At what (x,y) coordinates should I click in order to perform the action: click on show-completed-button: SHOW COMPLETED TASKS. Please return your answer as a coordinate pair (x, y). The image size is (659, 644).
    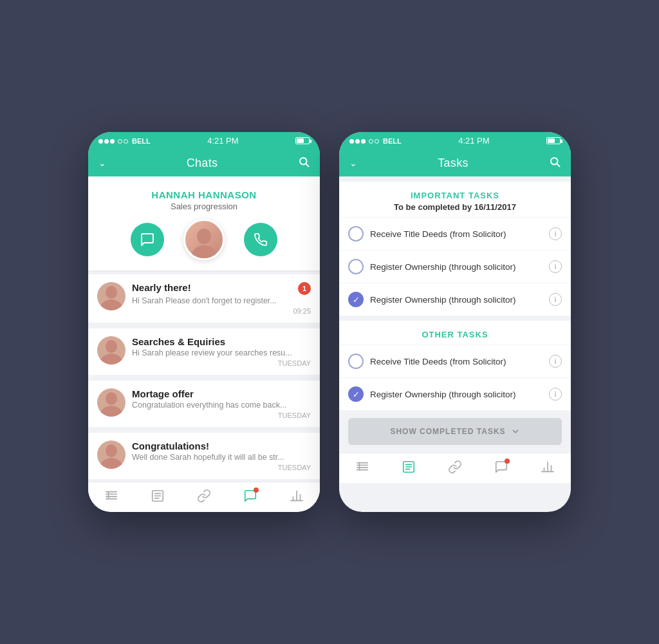
    Looking at the image, I should click on (455, 431).